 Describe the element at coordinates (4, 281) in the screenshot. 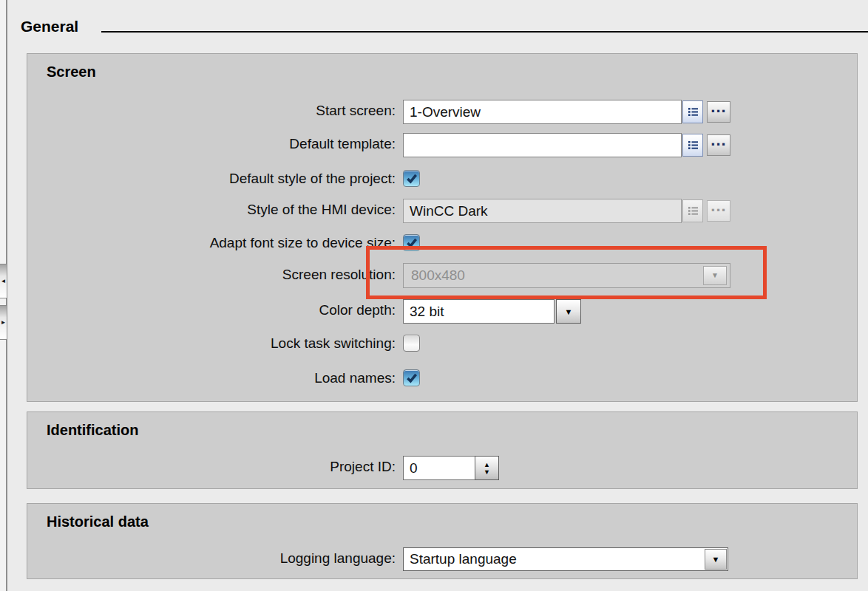

I see `arrow-left-icon: ◄` at that location.